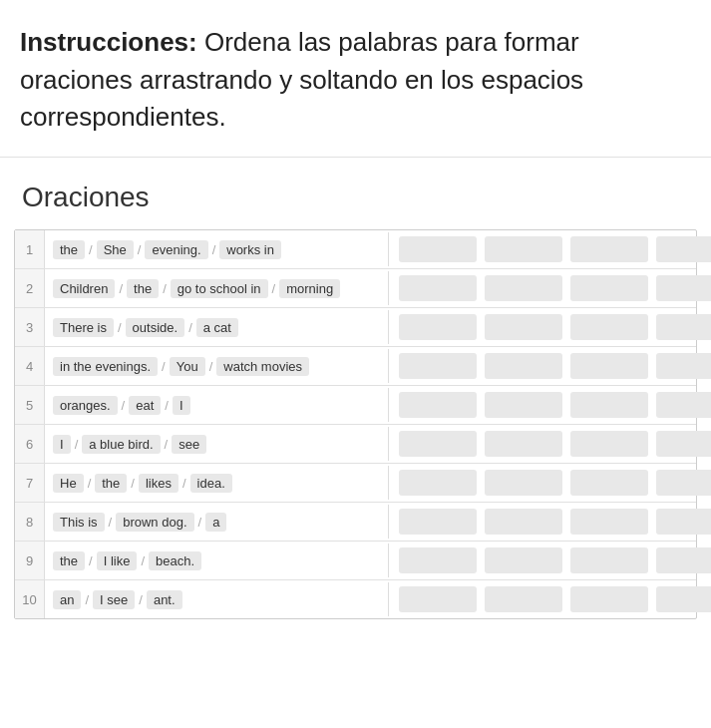 The height and width of the screenshot is (728, 711). What do you see at coordinates (30, 560) in the screenshot?
I see `row-number: 9` at bounding box center [30, 560].